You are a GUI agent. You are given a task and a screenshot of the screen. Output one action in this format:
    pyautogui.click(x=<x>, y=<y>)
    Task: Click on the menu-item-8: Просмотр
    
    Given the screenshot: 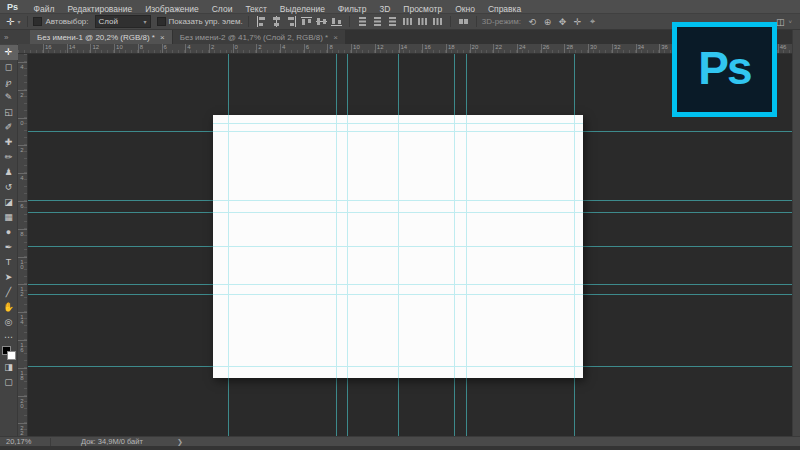 What is the action you would take?
    pyautogui.click(x=423, y=9)
    